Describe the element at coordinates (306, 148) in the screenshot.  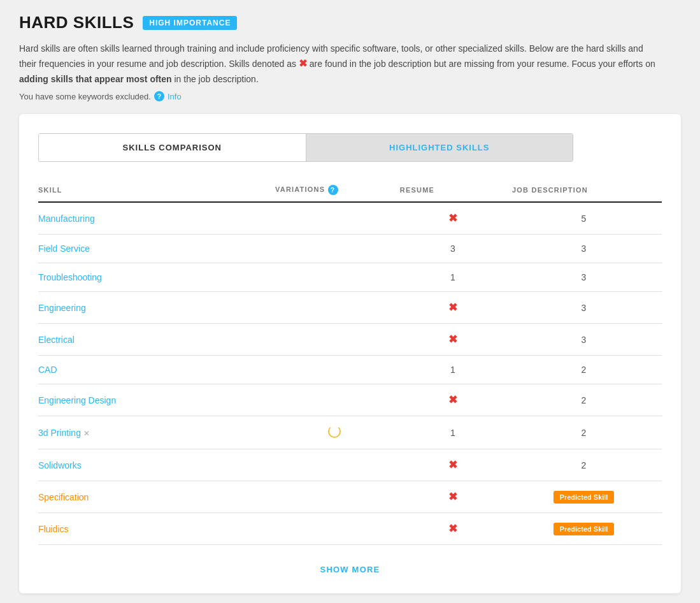
I see `tab-bar: SKILLS COMPARISON HIGHLIGHTED SKILLS` at that location.